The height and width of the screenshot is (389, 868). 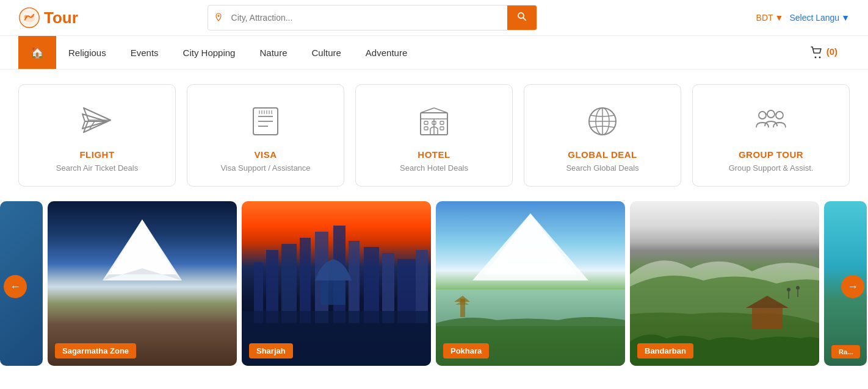 I want to click on destination-label-bandarban: Bandarban, so click(x=665, y=351).